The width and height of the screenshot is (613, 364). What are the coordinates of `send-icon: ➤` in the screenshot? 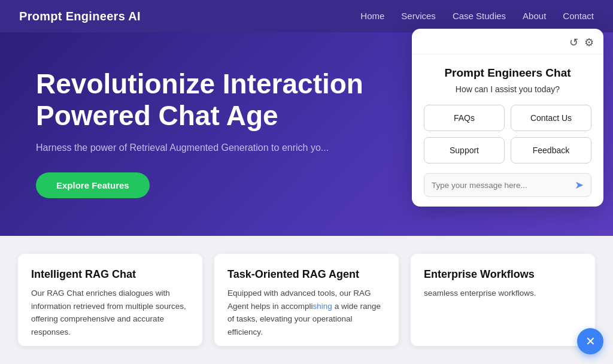 It's located at (579, 185).